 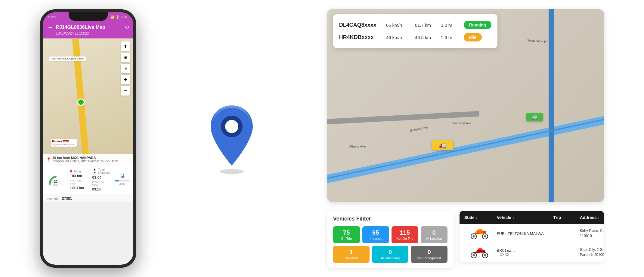 I want to click on vehicle2-status: Idle, so click(x=473, y=37).